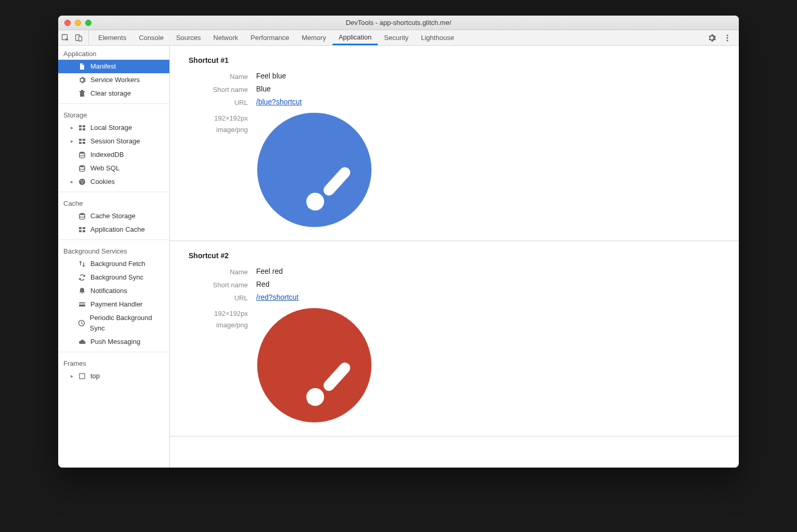 The width and height of the screenshot is (797, 532). What do you see at coordinates (151, 37) in the screenshot?
I see `tab-console: Console` at bounding box center [151, 37].